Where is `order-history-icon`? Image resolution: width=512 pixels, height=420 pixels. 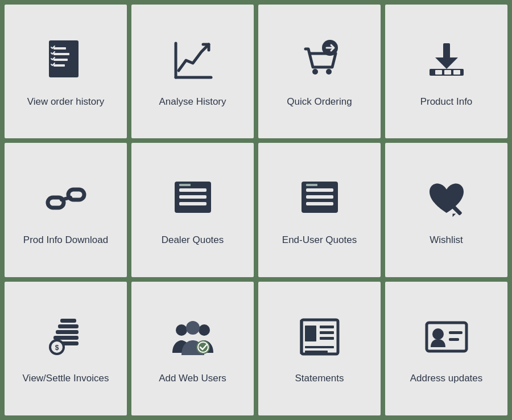 order-history-icon is located at coordinates (66, 60).